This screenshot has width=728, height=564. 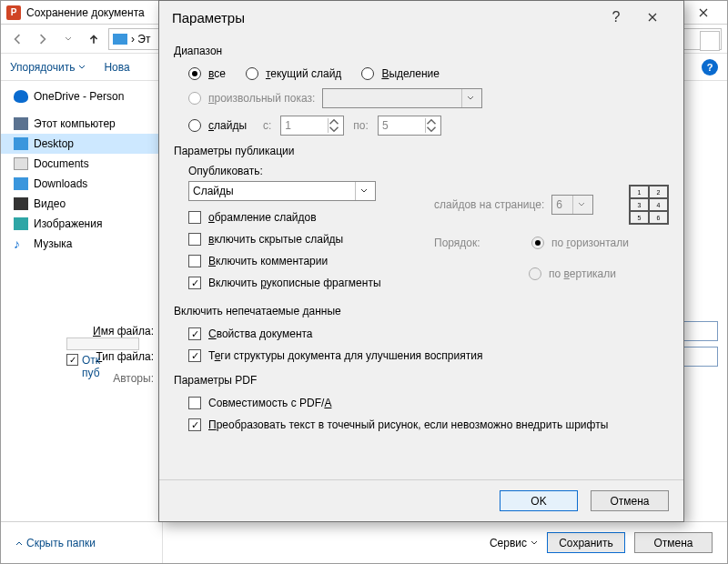 What do you see at coordinates (581, 243) in the screenshot?
I see `order-horiz-radio: по горизонтали` at bounding box center [581, 243].